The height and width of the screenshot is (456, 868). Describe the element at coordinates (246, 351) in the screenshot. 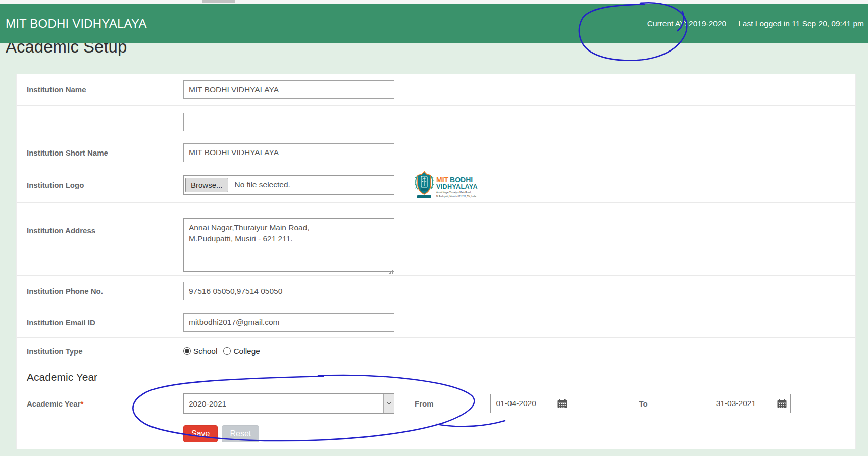

I see `radio-college-label: College` at that location.